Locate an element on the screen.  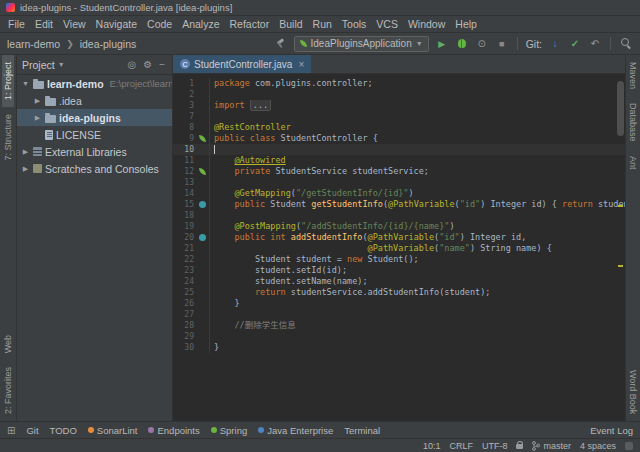
tree-item-idea: ▶.idea is located at coordinates (94, 100).